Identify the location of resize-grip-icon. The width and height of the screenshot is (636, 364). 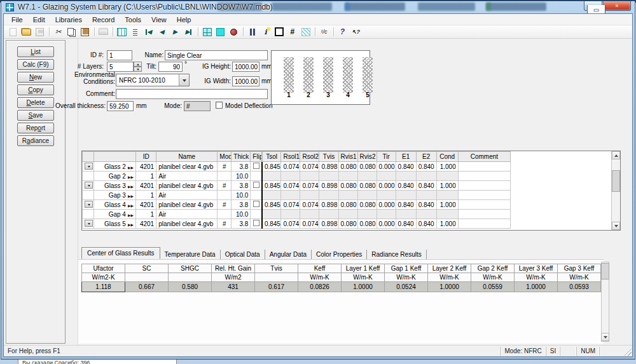
(627, 352).